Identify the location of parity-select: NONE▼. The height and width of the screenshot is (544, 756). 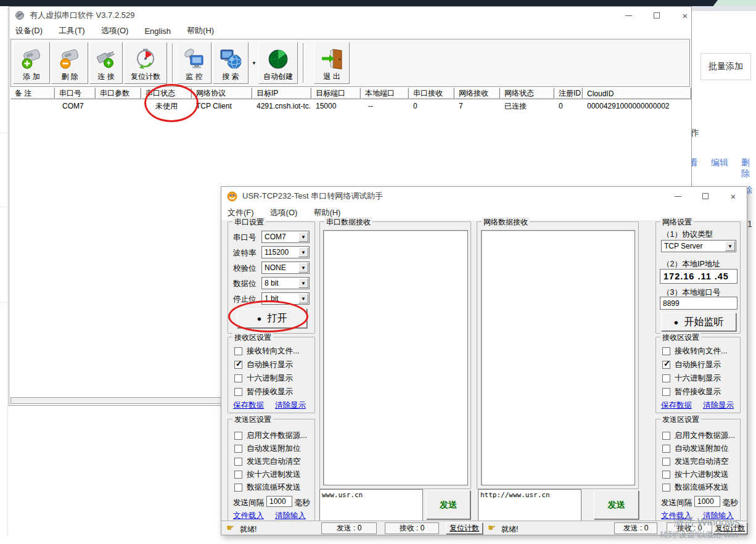
(286, 268).